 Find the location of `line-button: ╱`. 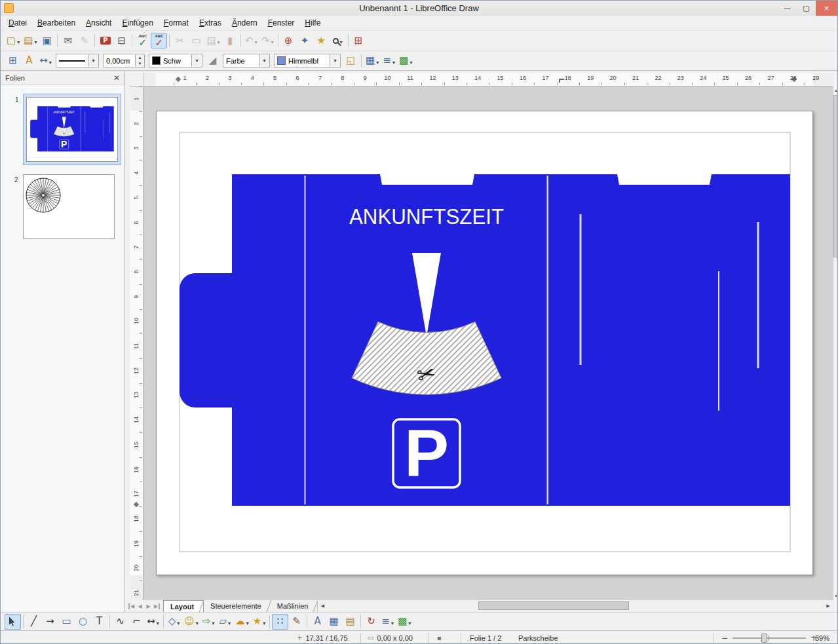

line-button: ╱ is located at coordinates (34, 622).